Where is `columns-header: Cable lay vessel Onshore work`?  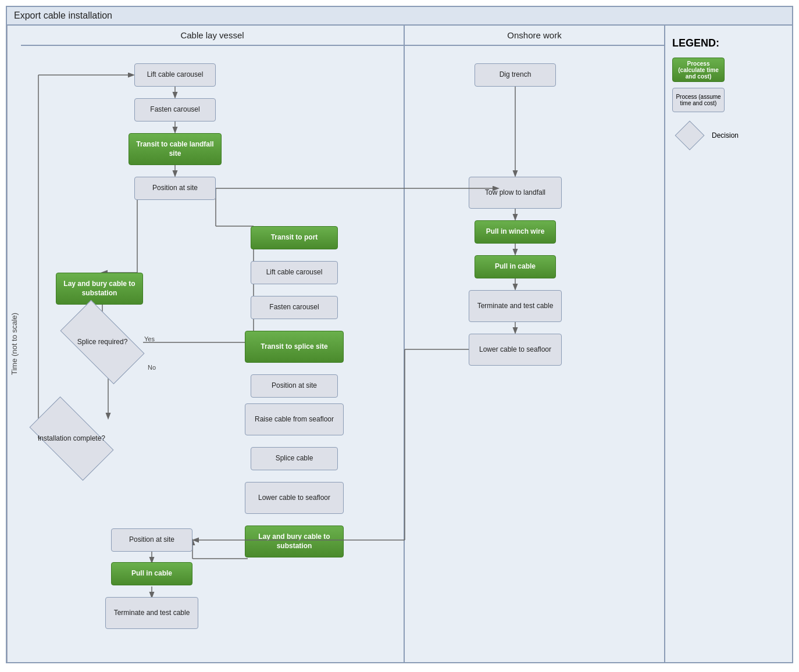
columns-header: Cable lay vessel Onshore work is located at coordinates (343, 36).